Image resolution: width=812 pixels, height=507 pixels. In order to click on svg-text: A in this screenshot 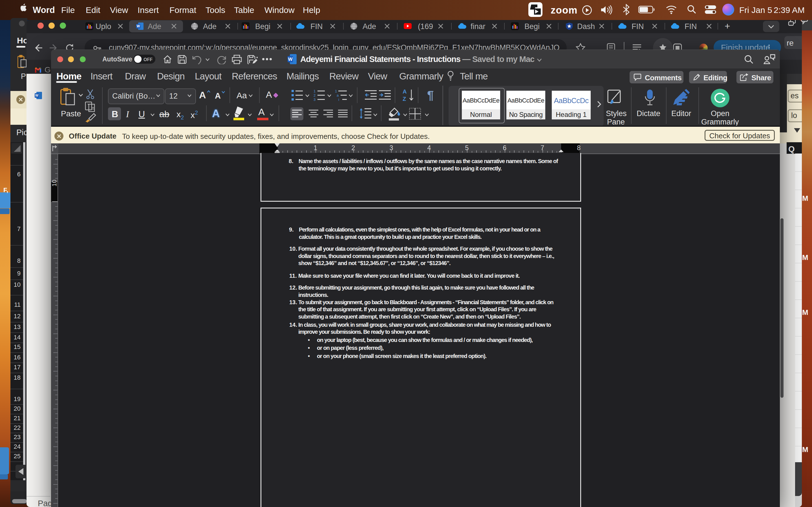, I will do `click(405, 92)`.